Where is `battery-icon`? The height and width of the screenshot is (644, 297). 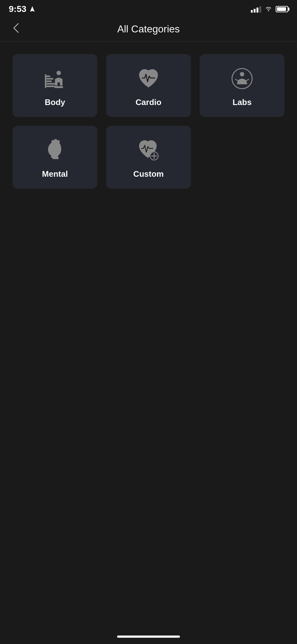 battery-icon is located at coordinates (282, 9).